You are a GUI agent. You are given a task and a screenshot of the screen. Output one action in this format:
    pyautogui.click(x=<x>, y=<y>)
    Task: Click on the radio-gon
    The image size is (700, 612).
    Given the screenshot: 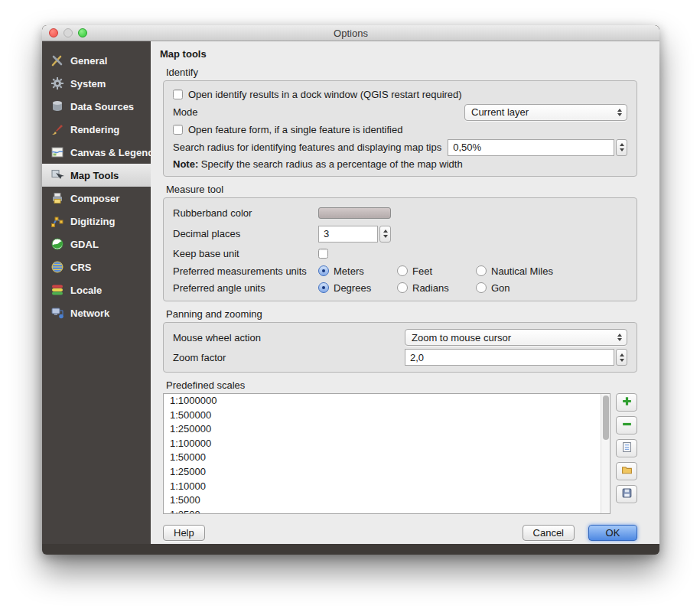 What is the action you would take?
    pyautogui.click(x=481, y=288)
    